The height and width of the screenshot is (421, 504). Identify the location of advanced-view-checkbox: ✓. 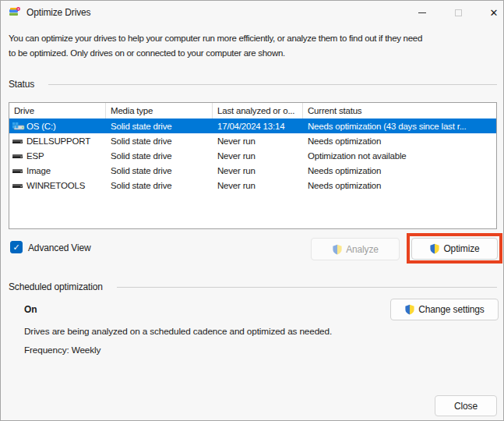
(16, 247).